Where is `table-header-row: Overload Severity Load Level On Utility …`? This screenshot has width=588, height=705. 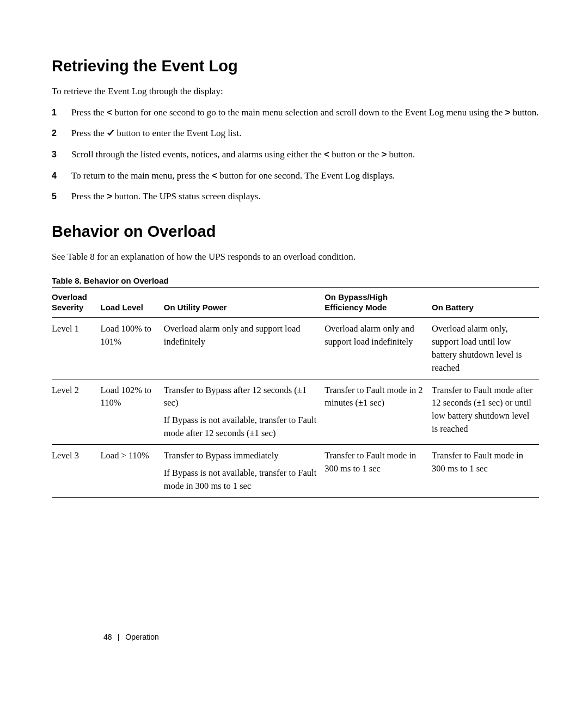
table-header-row: Overload Severity Load Level On Utility … is located at coordinates (295, 303).